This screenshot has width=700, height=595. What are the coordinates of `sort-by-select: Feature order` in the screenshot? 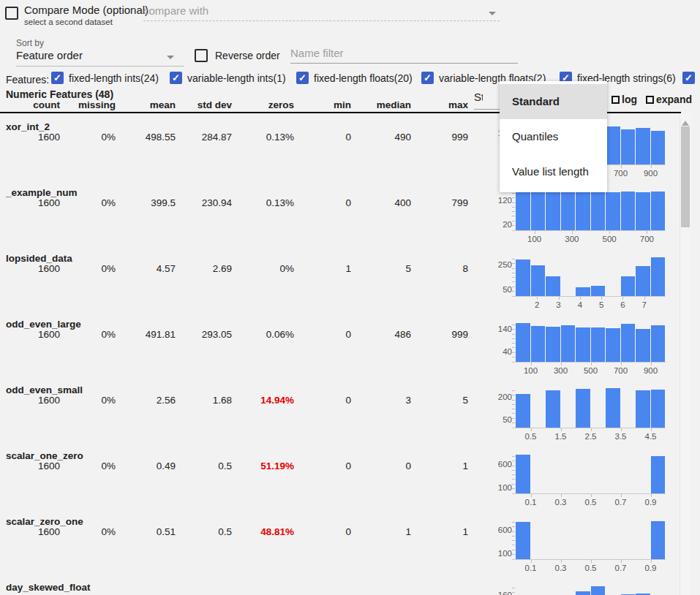 It's located at (100, 58).